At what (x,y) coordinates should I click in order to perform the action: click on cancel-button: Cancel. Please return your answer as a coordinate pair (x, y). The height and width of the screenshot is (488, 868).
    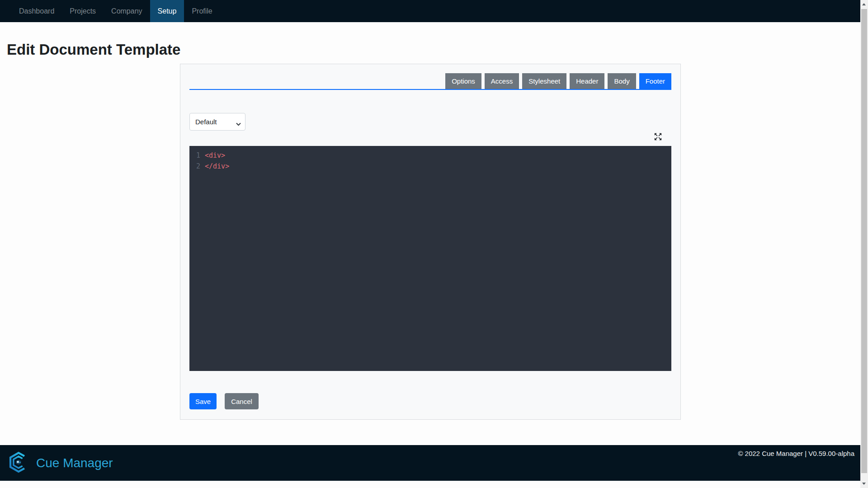
    Looking at the image, I should click on (241, 401).